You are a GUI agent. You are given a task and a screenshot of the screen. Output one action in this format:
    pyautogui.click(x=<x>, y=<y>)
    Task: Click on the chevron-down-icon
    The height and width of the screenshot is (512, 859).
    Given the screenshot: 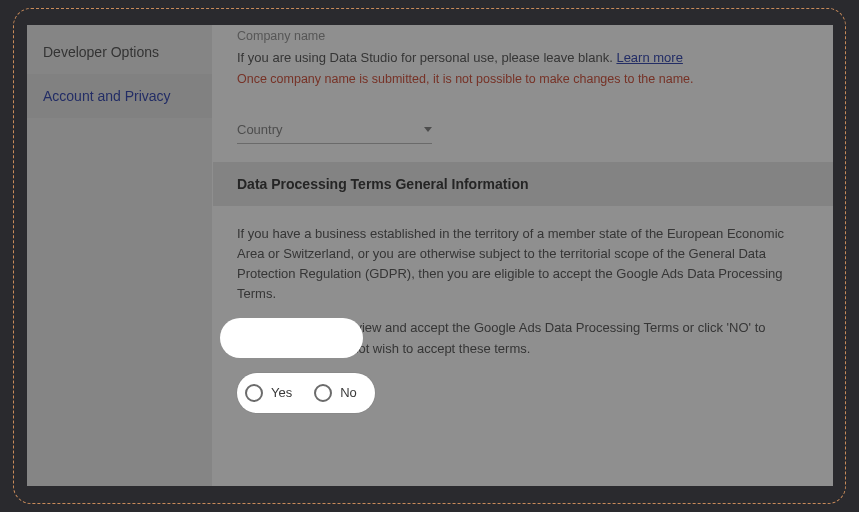 What is the action you would take?
    pyautogui.click(x=428, y=130)
    